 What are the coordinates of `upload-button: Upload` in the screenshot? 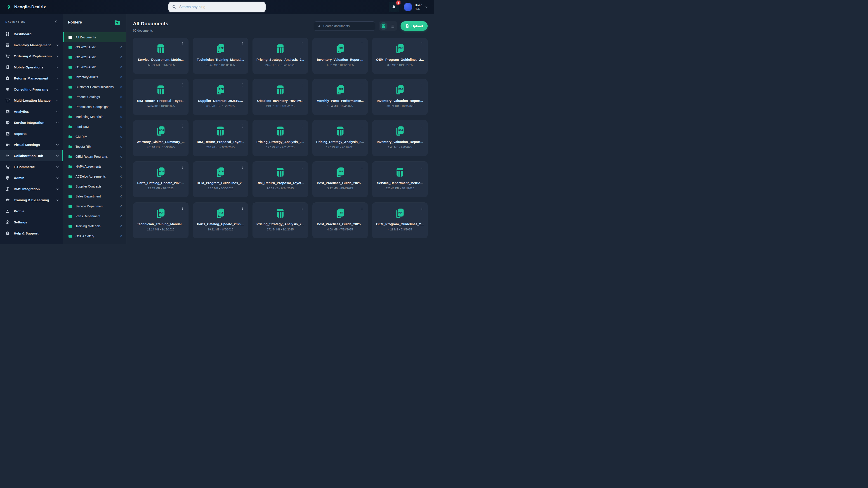 It's located at (414, 26).